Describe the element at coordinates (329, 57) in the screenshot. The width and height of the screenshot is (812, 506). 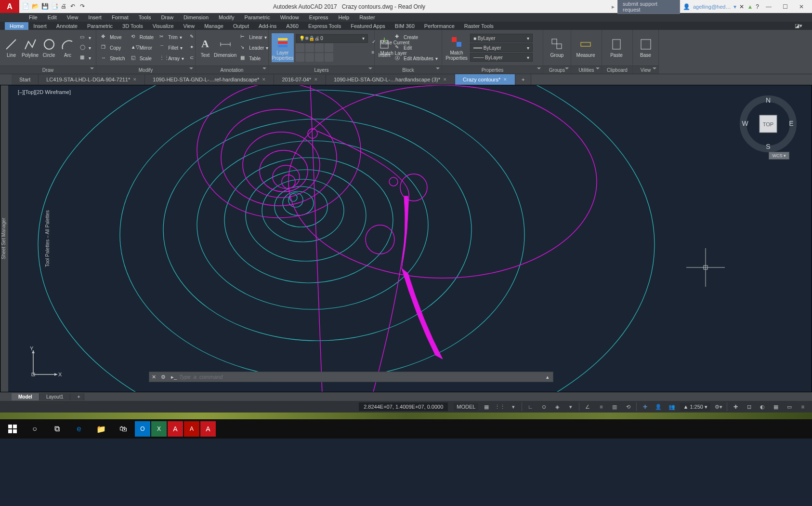
I see `layer-unlock-icon` at that location.